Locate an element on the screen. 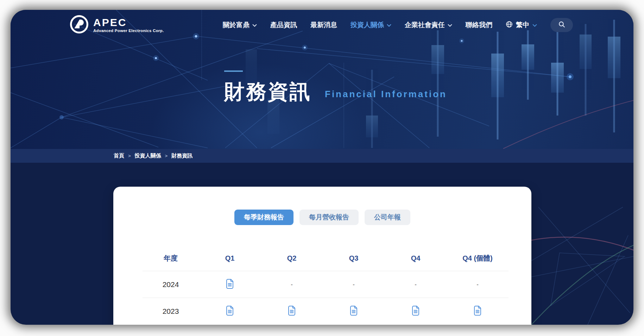  search-button is located at coordinates (562, 25).